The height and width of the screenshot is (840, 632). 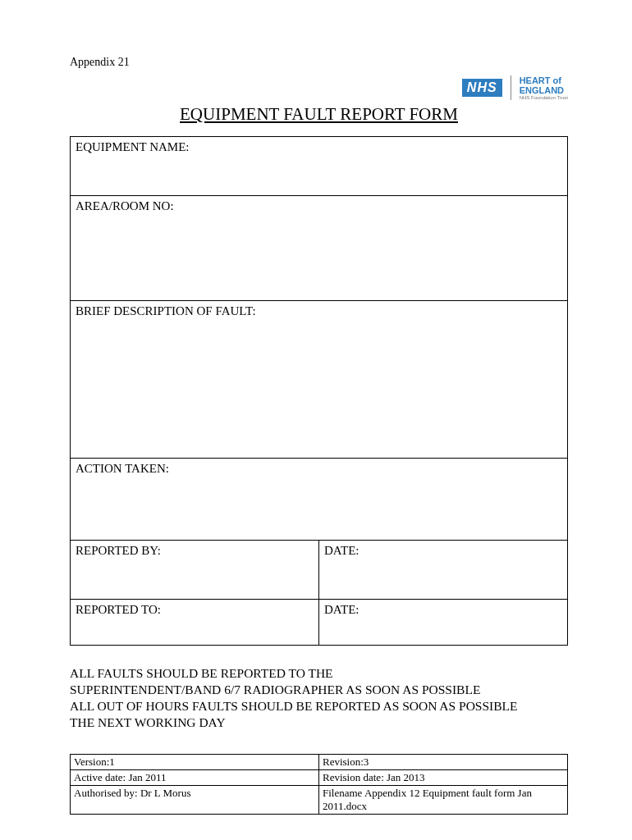 I want to click on logo-row: NHS HEART of ENGLAND NHS Foundation Trus…, so click(x=318, y=89).